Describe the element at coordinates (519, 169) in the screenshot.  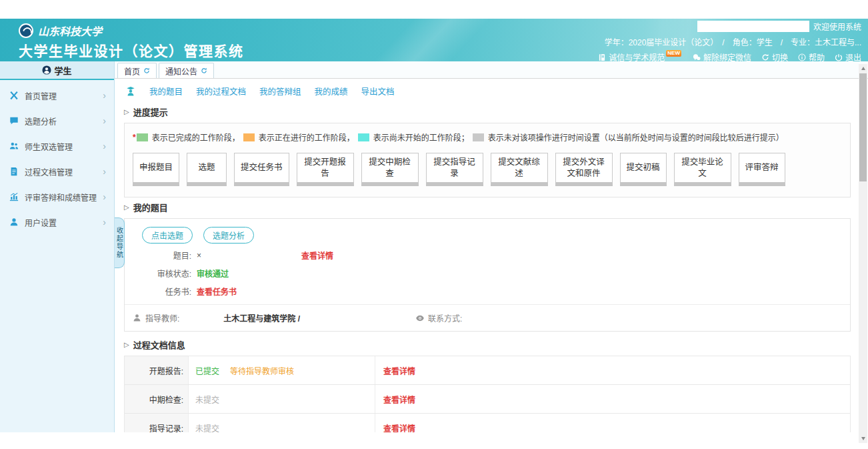
I see `progress-step-box: 提交文献综述` at that location.